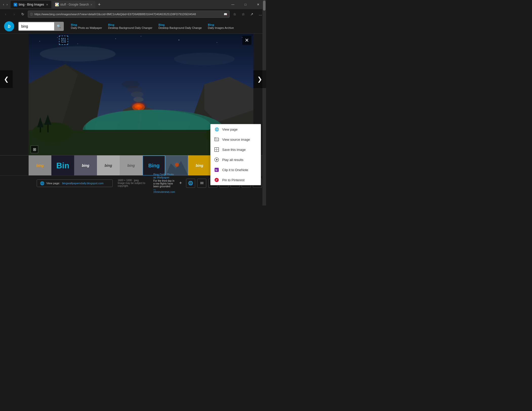 The image size is (532, 411). Describe the element at coordinates (216, 170) in the screenshot. I see `svg-text: N` at that location.